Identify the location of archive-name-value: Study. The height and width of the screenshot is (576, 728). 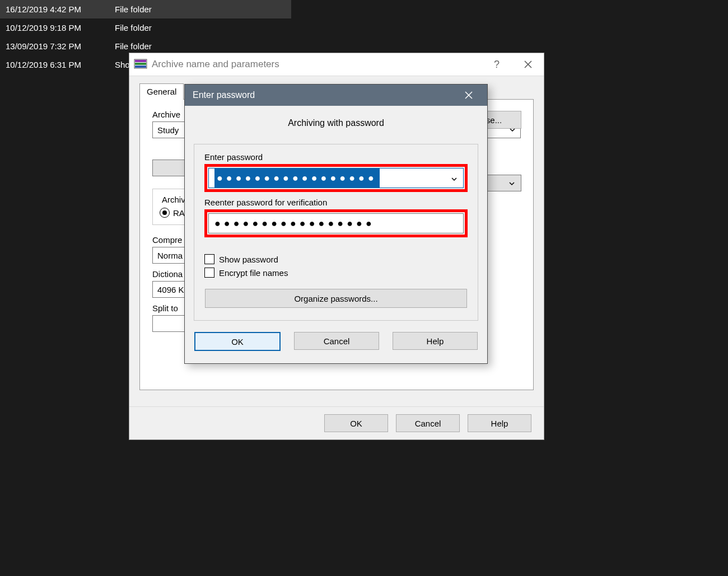
(168, 130).